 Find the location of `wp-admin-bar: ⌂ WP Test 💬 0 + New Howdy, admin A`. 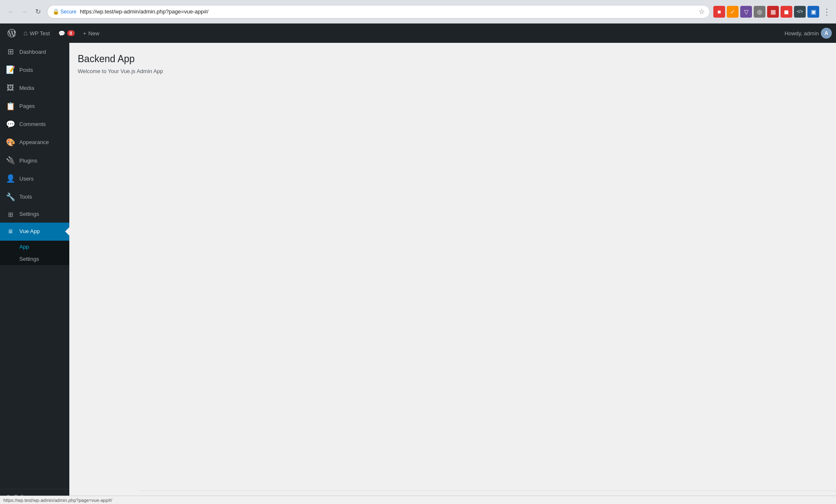

wp-admin-bar: ⌂ WP Test 💬 0 + New Howdy, admin A is located at coordinates (418, 33).